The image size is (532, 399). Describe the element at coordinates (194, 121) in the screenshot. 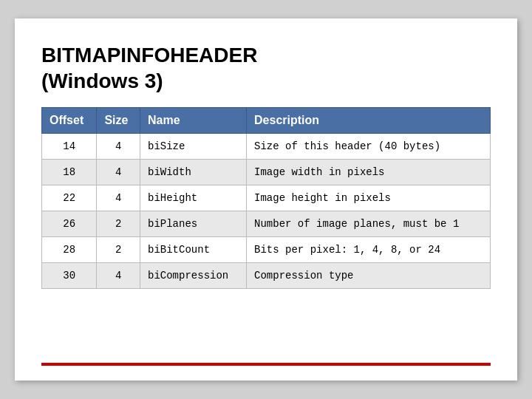

I see `col-header-name: Name` at that location.